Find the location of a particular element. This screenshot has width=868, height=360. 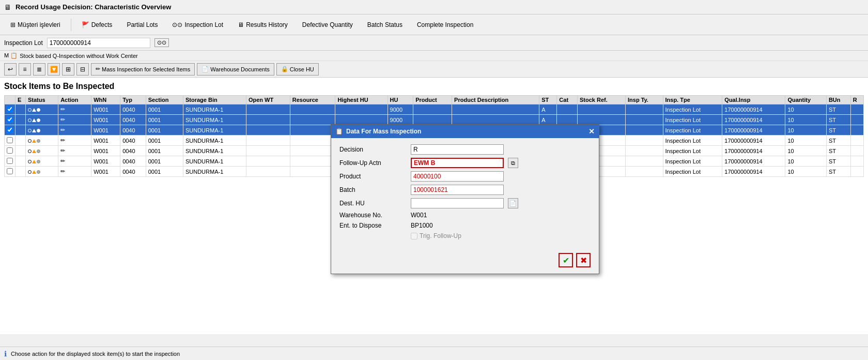

menu-defects: 🚩 Defects is located at coordinates (97, 25).